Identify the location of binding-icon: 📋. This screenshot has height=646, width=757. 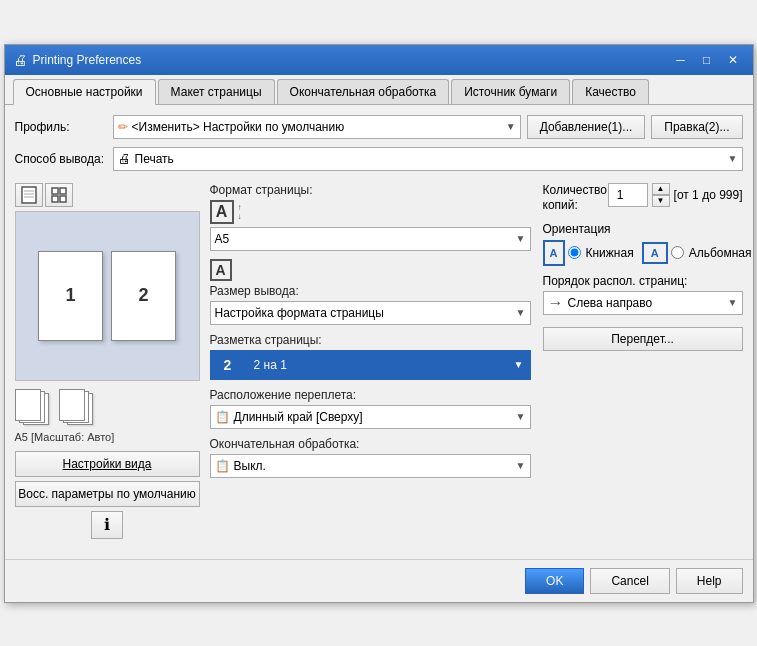
(222, 417).